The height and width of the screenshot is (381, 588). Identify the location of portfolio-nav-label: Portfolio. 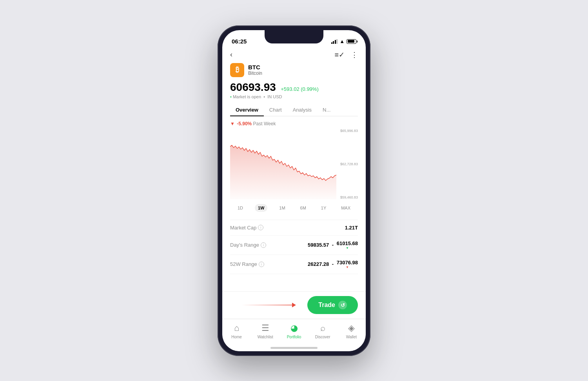
(294, 337).